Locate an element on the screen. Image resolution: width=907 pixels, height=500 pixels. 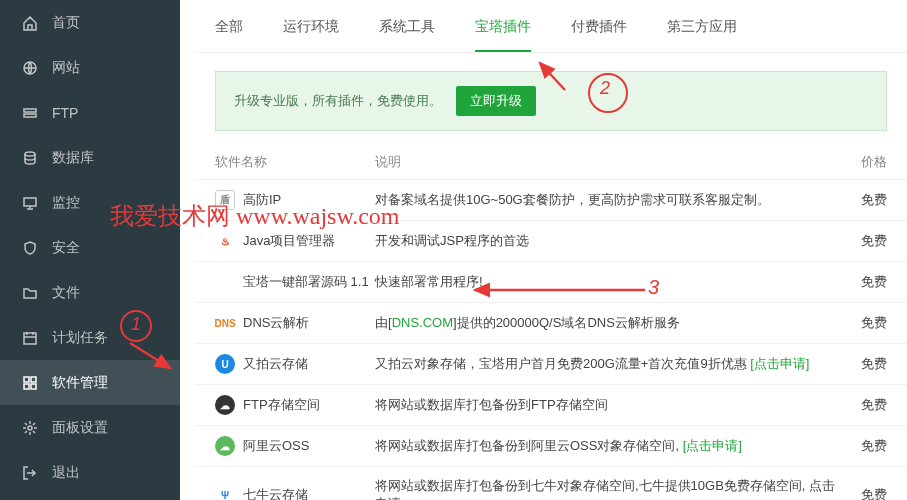
app-desc: 又拍云对象存储，宝塔用户首月免费200G流量+首次充值9折优惠 [点击申请] is located at coordinates (606, 364).